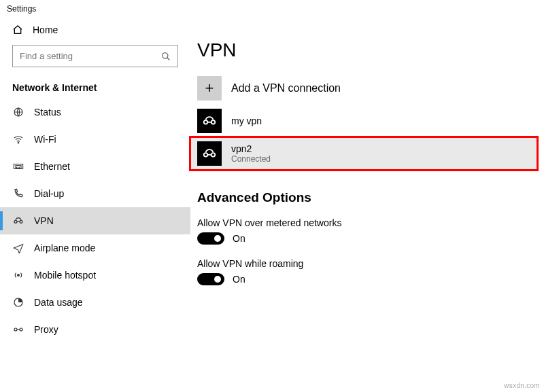 The height and width of the screenshot is (392, 544). Describe the element at coordinates (95, 302) in the screenshot. I see `nav-datausage: Data usage` at that location.